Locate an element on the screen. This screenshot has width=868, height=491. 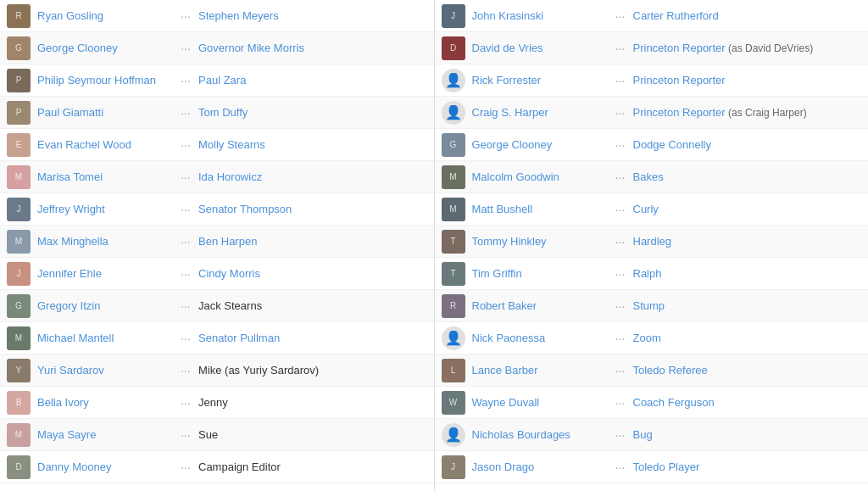
role-link: Toledo Referee is located at coordinates (670, 370).